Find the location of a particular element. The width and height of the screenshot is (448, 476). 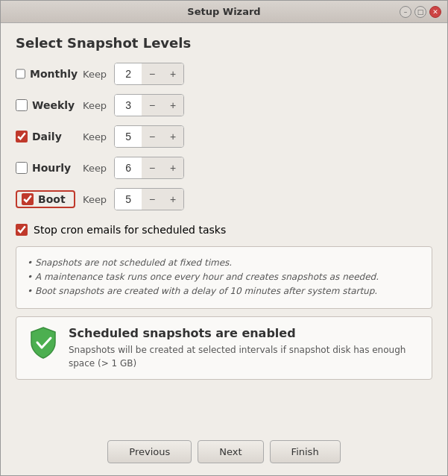

cron-label: Stop cron emails for scheduled tasks is located at coordinates (130, 230).